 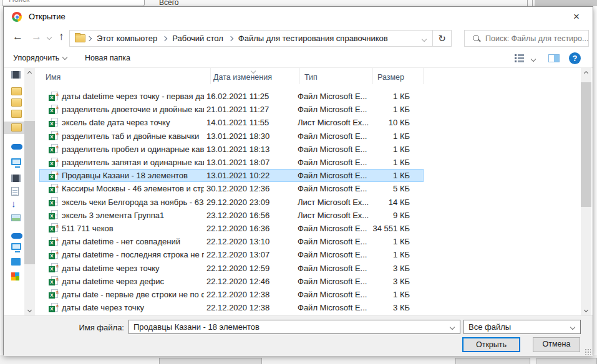 What do you see at coordinates (131, 282) in the screenshot?
I see `file-name: даты datetime через дефис` at bounding box center [131, 282].